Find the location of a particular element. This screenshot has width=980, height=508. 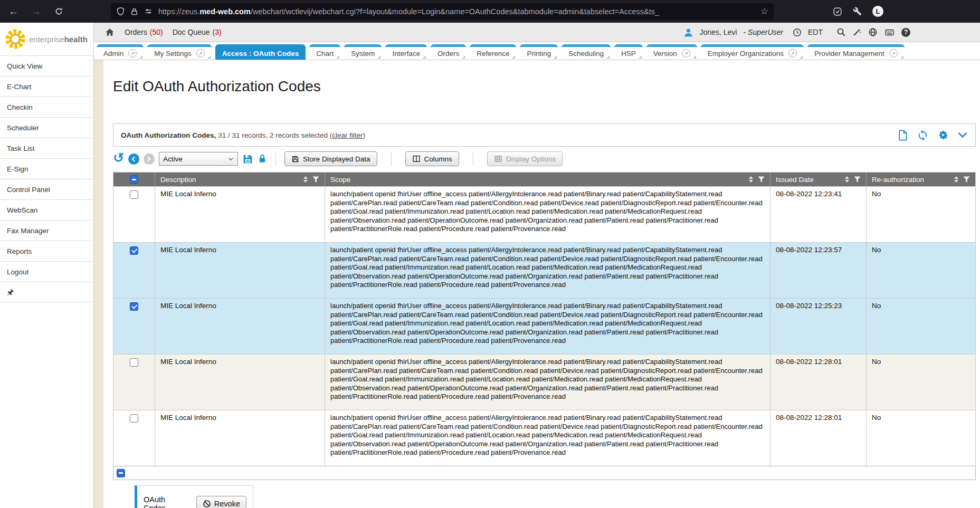

orders-link: Orders(50) is located at coordinates (144, 32).